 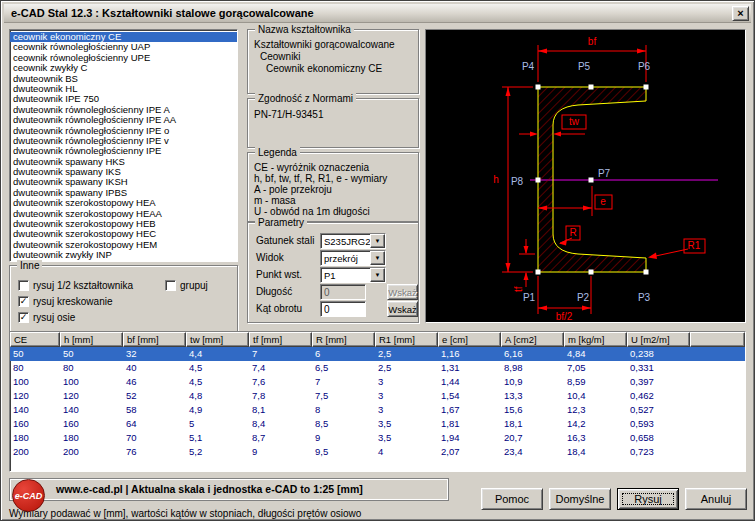 I want to click on profile-list-item: dwuteownik szerokostopowy HEB, so click(x=124, y=224).